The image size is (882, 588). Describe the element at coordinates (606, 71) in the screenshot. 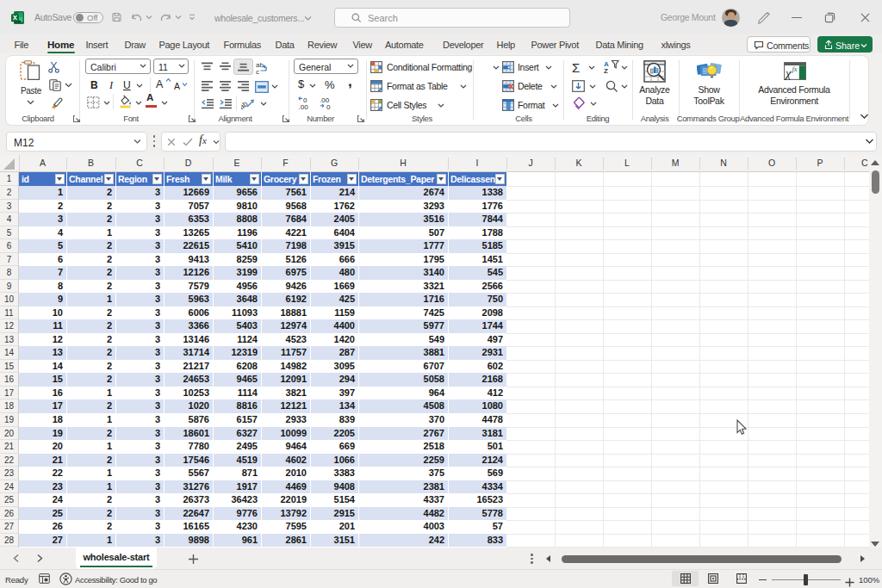

I see `svg-text: Z` at that location.